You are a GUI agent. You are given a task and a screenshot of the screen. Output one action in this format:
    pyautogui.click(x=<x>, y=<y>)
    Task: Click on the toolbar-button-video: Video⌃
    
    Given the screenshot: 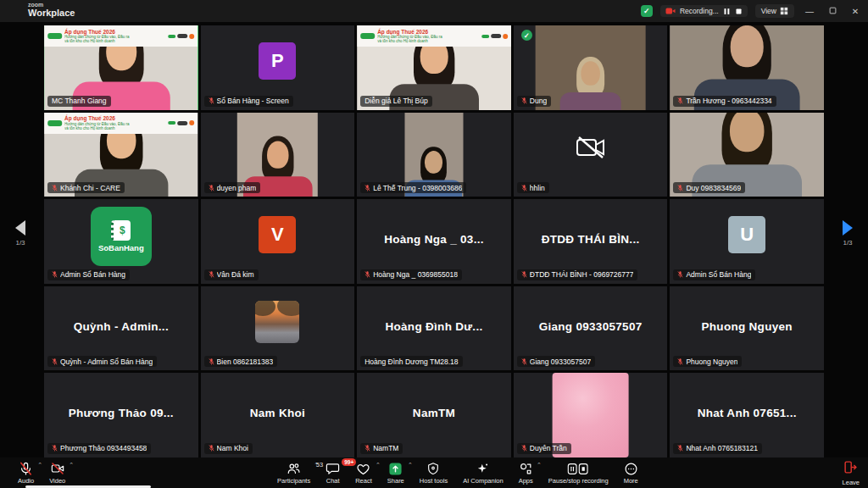 What is the action you would take?
    pyautogui.click(x=58, y=473)
    